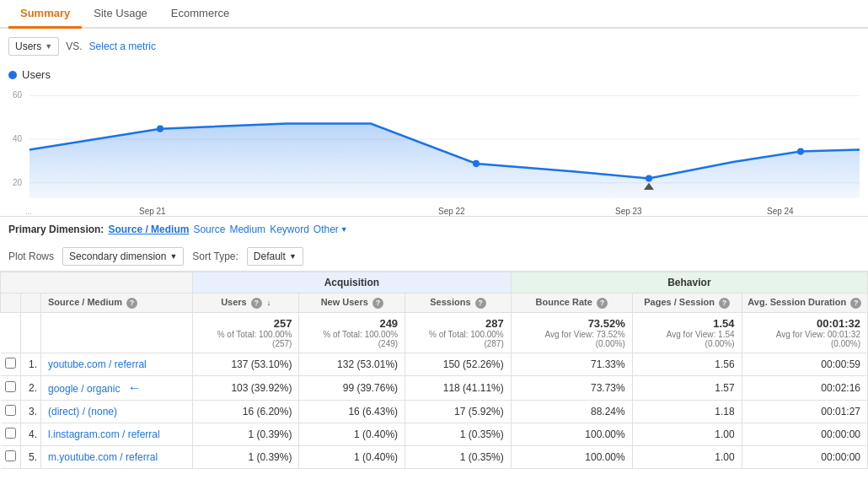 Image resolution: width=868 pixels, height=501 pixels. What do you see at coordinates (602, 304) in the screenshot?
I see `bounce-info-icon: ?` at bounding box center [602, 304].